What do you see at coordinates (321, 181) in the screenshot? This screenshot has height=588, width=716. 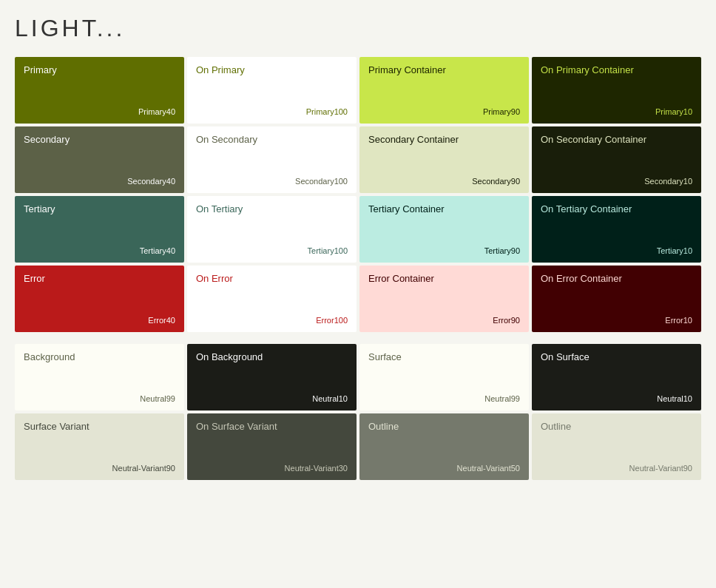 I see `cell-code-on-secondary: Secondary100` at bounding box center [321, 181].